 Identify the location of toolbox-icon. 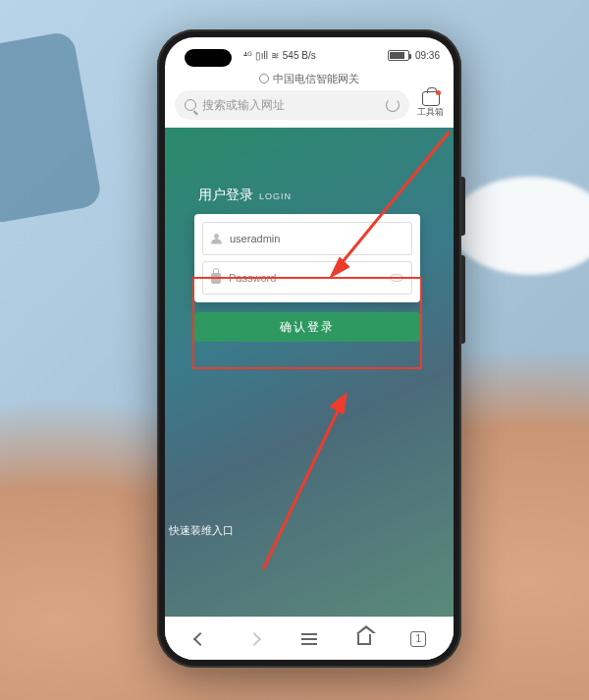
(431, 98).